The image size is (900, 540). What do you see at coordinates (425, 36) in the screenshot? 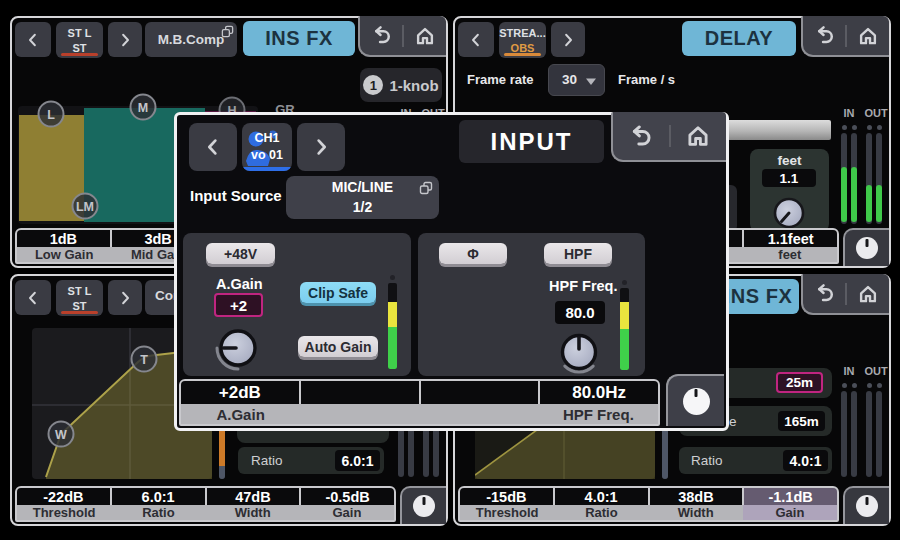
I see `home-icon` at bounding box center [425, 36].